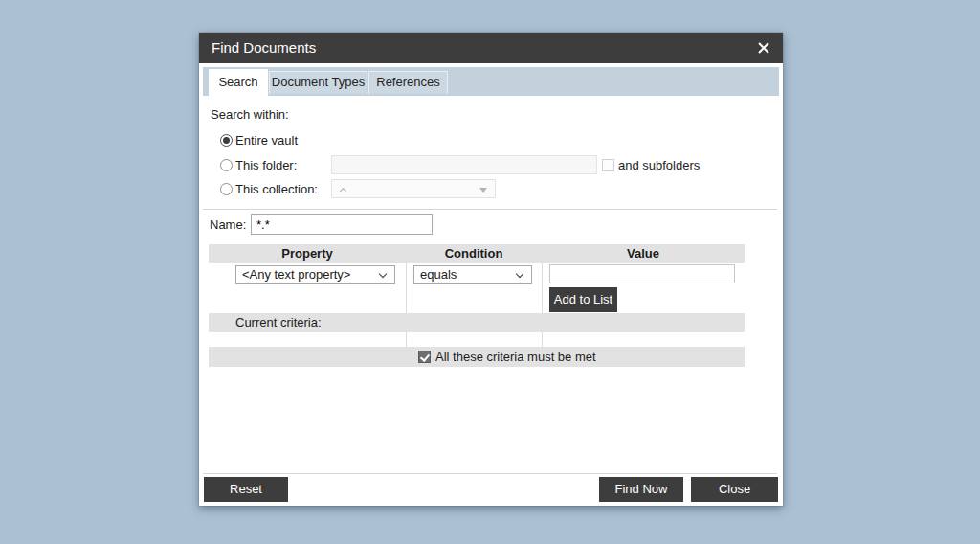 This screenshot has width=980, height=544. I want to click on radio-entire-vault, so click(226, 140).